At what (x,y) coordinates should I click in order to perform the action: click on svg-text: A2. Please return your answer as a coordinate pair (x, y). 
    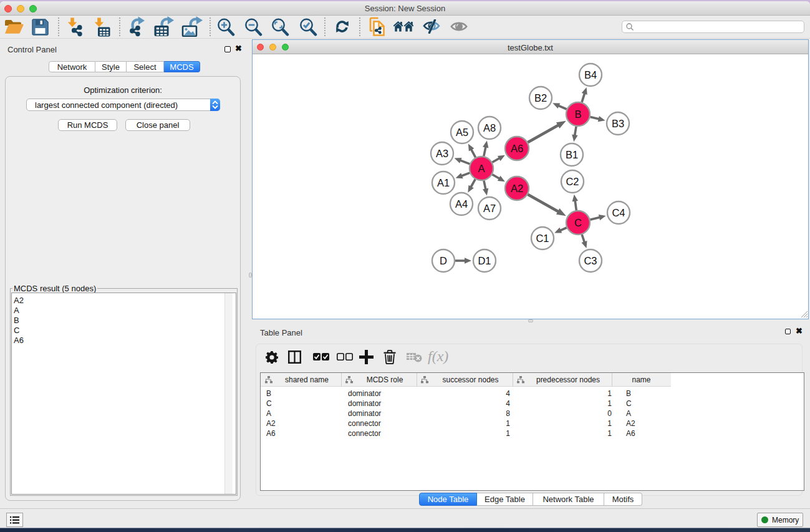
    Looking at the image, I should click on (517, 188).